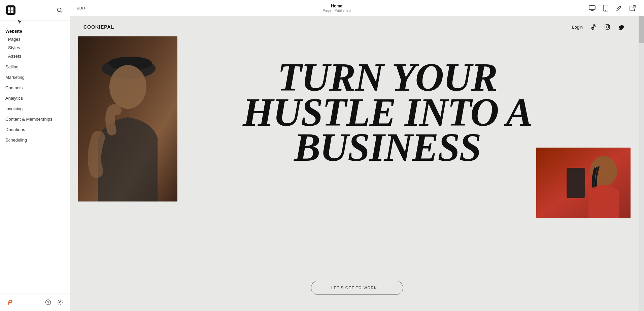  Describe the element at coordinates (35, 77) in the screenshot. I see `sidebar-item-marketing: Marketing` at that location.